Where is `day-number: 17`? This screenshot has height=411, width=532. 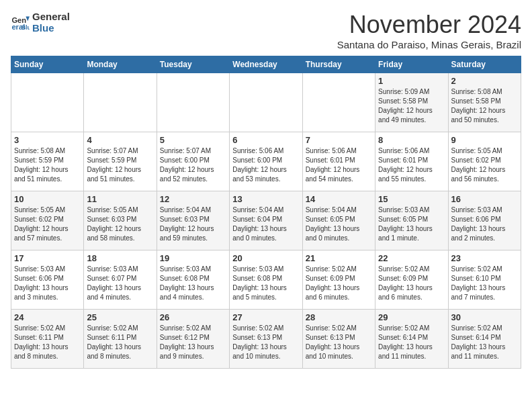
day-number: 17 is located at coordinates (47, 258).